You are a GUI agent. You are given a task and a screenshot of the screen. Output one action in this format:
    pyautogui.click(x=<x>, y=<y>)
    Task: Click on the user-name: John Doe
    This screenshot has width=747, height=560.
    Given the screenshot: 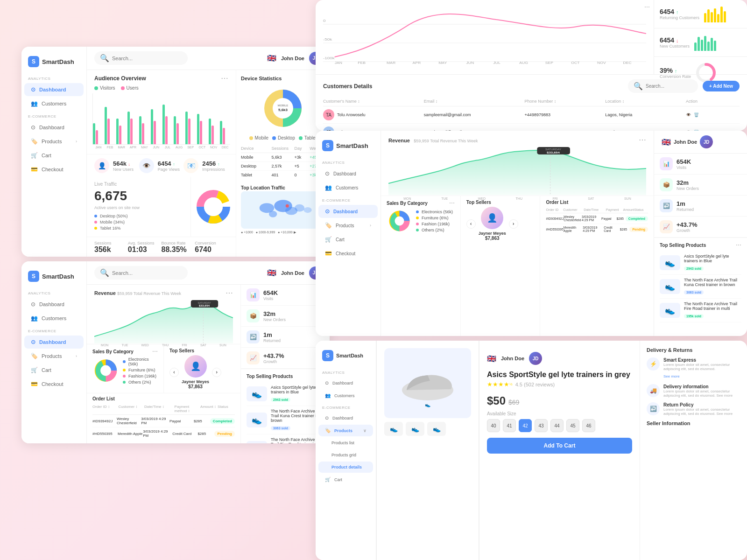 What is the action you would take?
    pyautogui.click(x=293, y=273)
    